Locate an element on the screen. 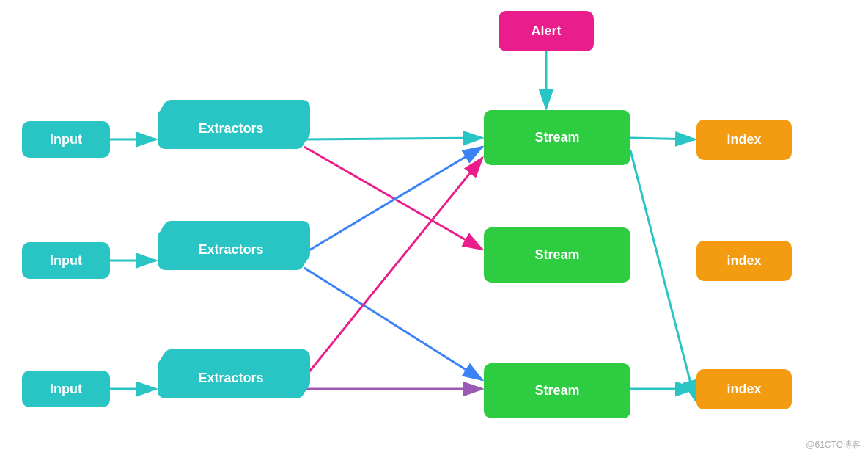 The width and height of the screenshot is (868, 455). arrow-ext1-stream1 is located at coordinates (393, 139).